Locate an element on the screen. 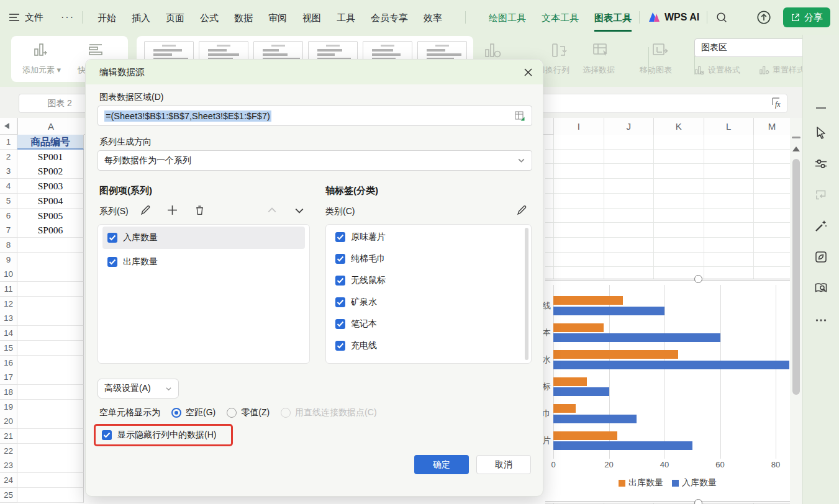 This screenshot has height=504, width=839. cancel-button: 取消 is located at coordinates (504, 464).